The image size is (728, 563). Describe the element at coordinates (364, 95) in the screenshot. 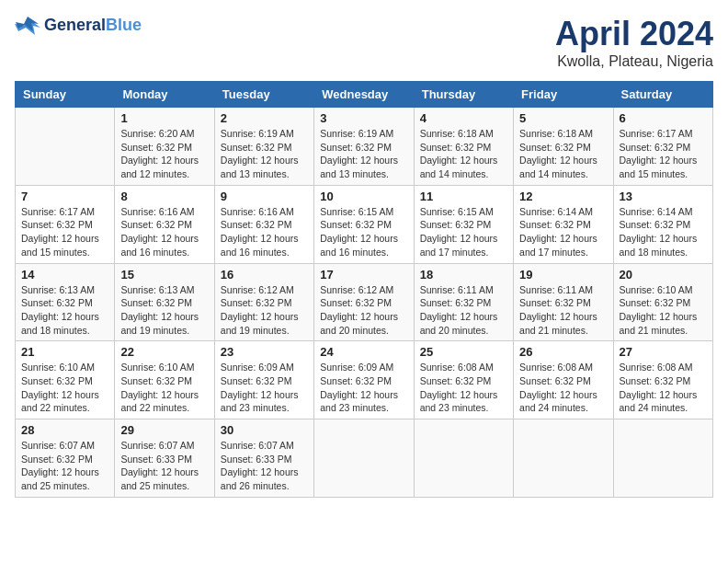

I see `day-of-week-header: Wednesday` at that location.